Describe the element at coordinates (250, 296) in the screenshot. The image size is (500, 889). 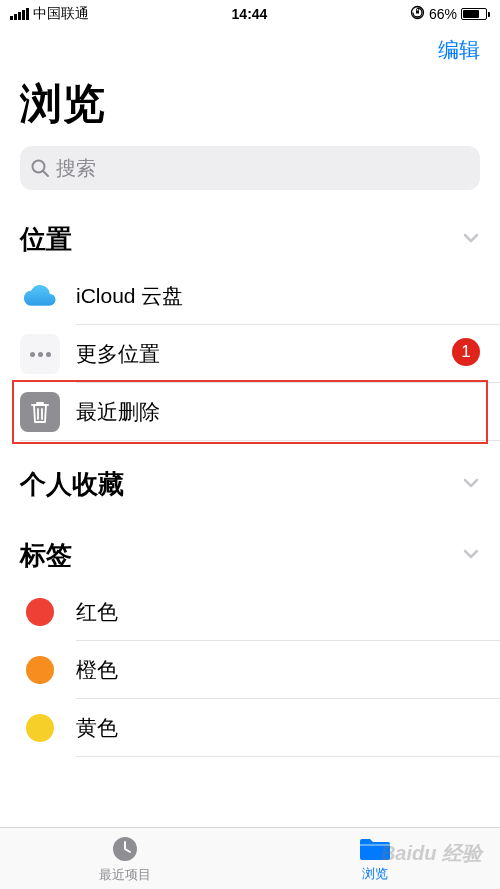
I see `row-icloud-drive: iCloud 云盘` at that location.